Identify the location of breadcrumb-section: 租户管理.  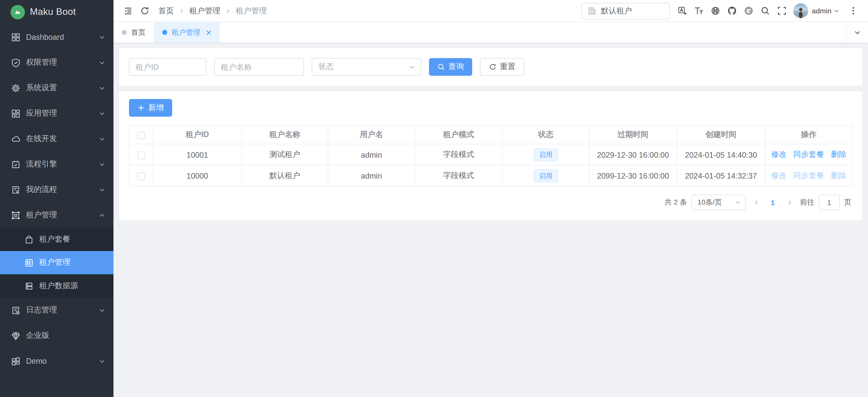
(205, 11).